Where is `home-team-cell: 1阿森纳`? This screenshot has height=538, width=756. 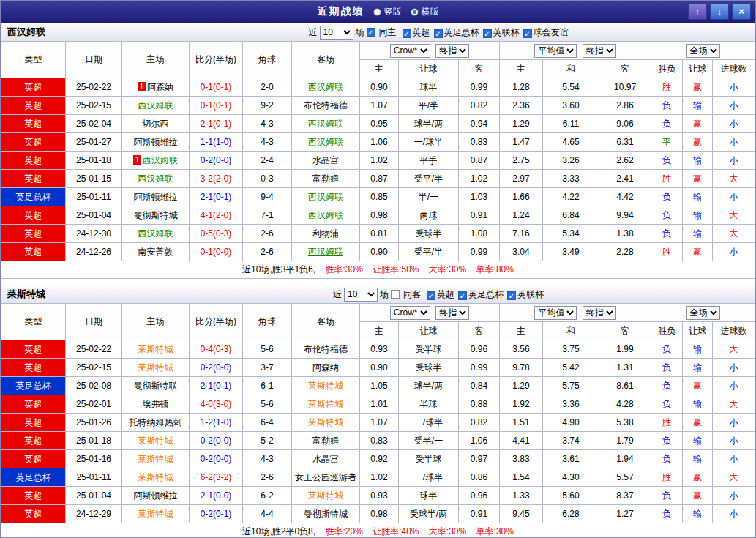 home-team-cell: 1阿森纳 is located at coordinates (156, 88).